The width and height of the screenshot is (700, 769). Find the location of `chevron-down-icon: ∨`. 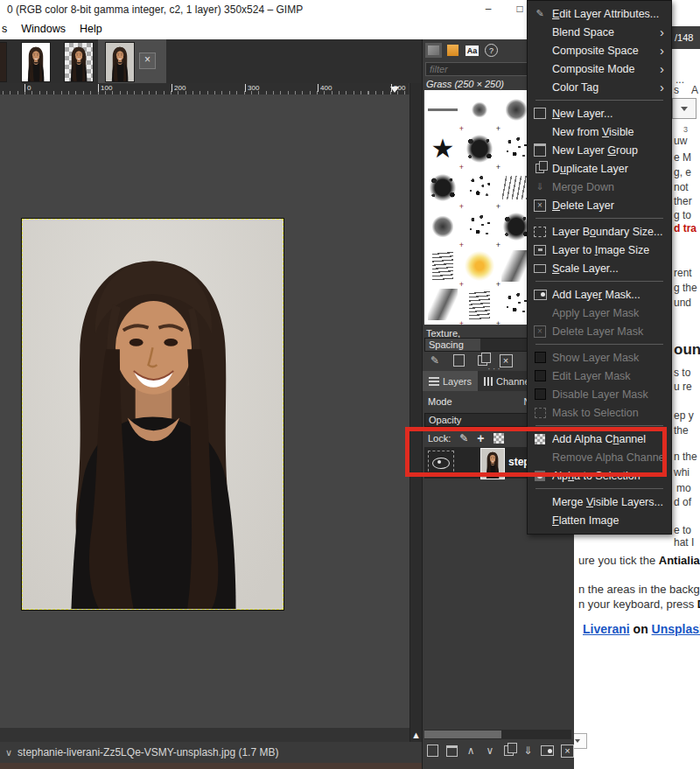

chevron-down-icon: ∨ is located at coordinates (9, 752).